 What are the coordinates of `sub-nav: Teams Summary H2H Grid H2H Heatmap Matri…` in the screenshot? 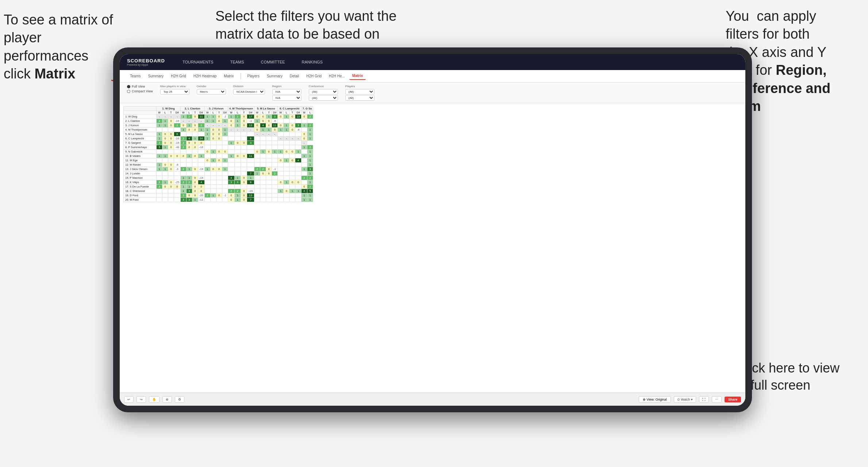 It's located at (433, 76).